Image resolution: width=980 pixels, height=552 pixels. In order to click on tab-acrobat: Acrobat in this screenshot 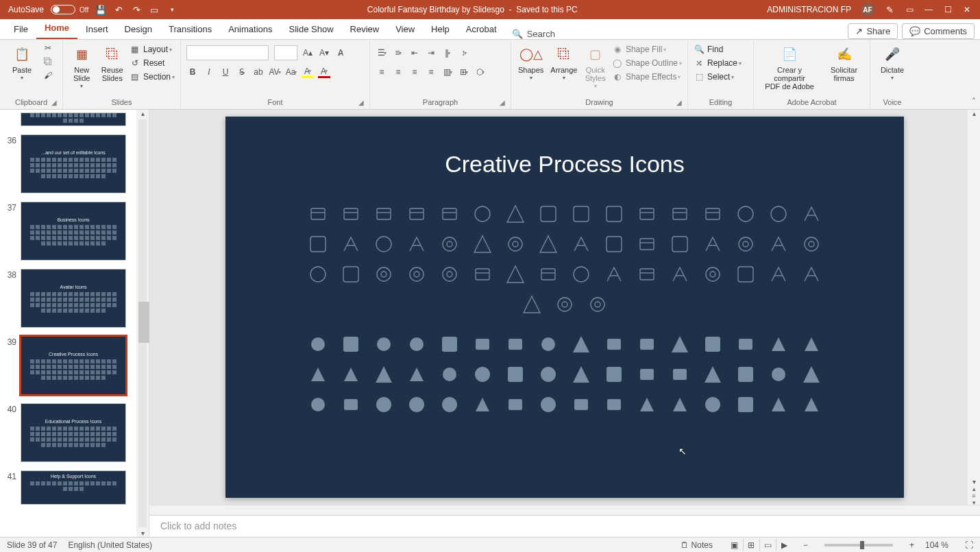, I will do `click(481, 29)`.